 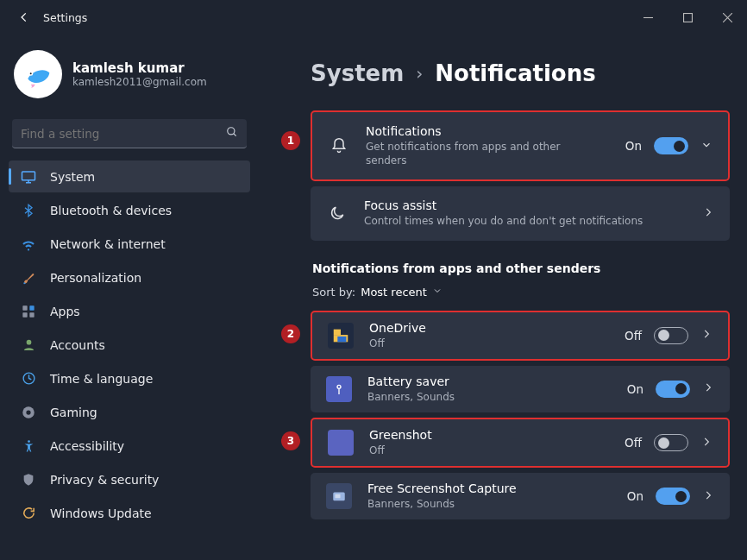 I want to click on breadcrumb-current: Notifications, so click(x=515, y=73).